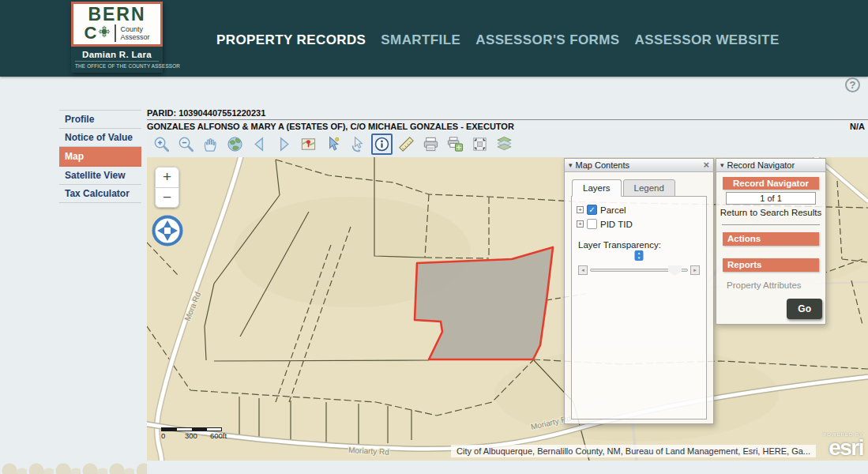 This screenshot has height=474, width=868. What do you see at coordinates (640, 188) in the screenshot?
I see `map-contents-tabs: Layers Legend` at bounding box center [640, 188].